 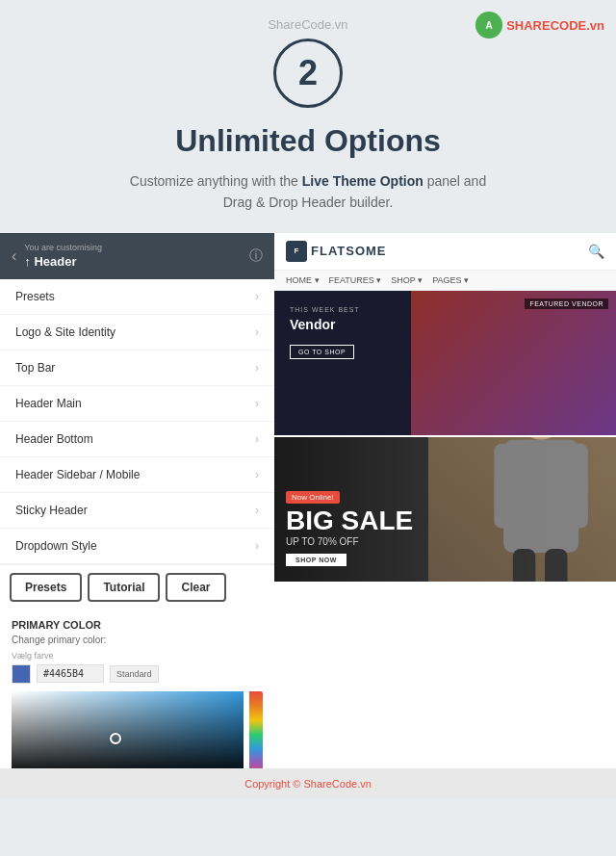 I want to click on color-input-row: Standard, so click(x=137, y=674).